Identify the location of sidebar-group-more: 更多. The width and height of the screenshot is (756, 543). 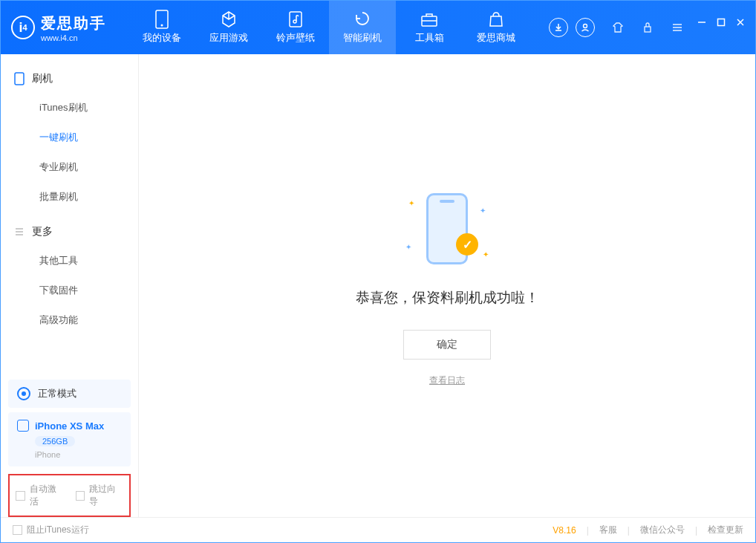
(70, 232).